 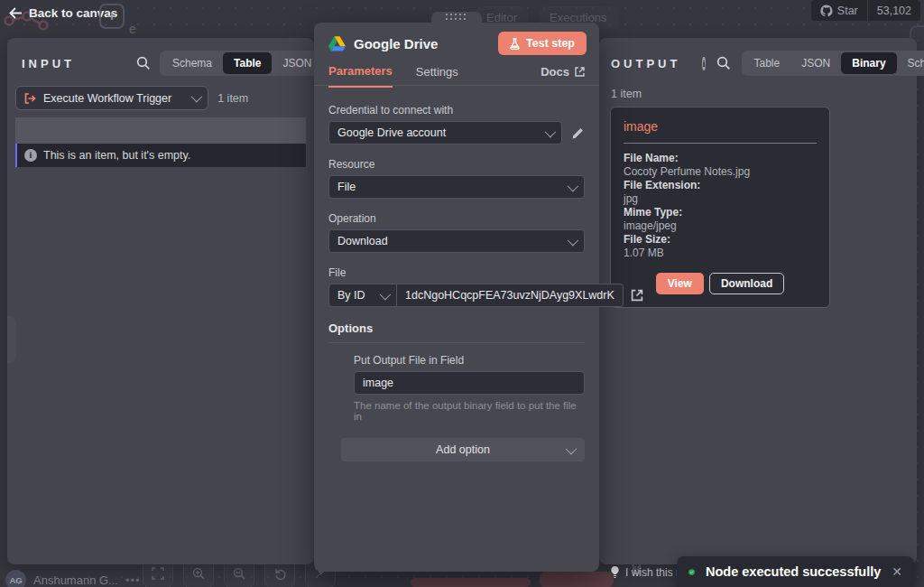 I want to click on output-tab-binary: Binary, so click(x=868, y=63).